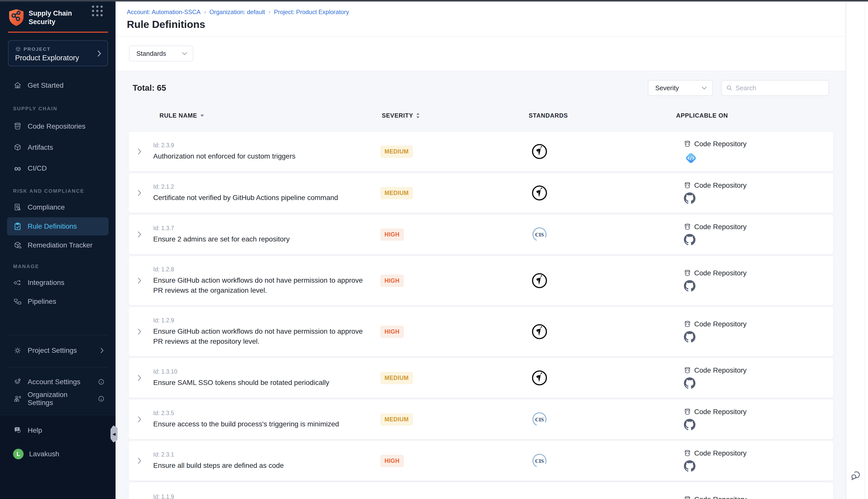 This screenshot has height=499, width=868. What do you see at coordinates (58, 302) in the screenshot?
I see `sidebar-item-pipelines: Pipelines` at bounding box center [58, 302].